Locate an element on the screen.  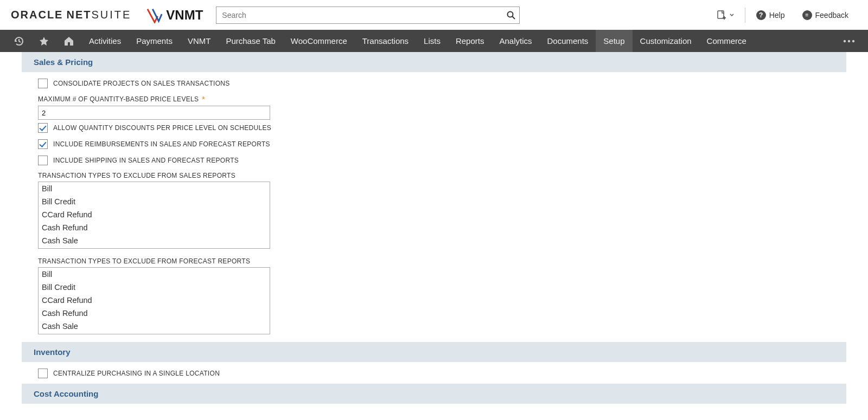
feedback-button: ≡ Feedback is located at coordinates (826, 15).